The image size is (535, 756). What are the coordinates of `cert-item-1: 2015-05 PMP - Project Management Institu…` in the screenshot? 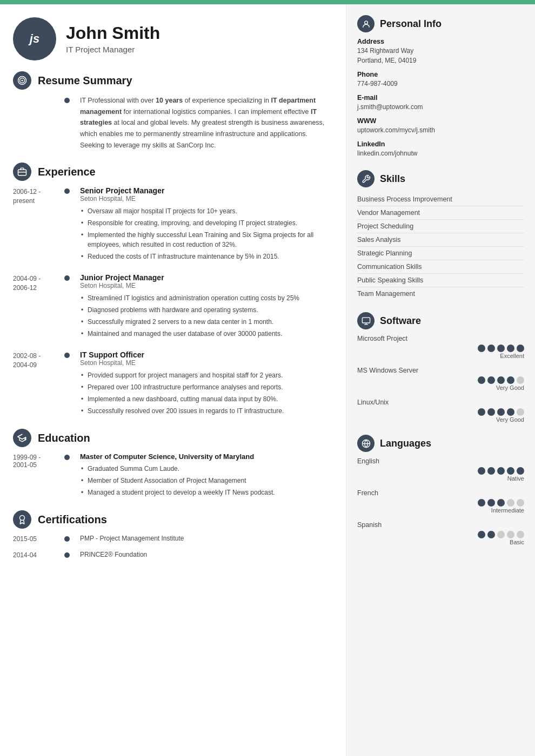 It's located at (171, 538).